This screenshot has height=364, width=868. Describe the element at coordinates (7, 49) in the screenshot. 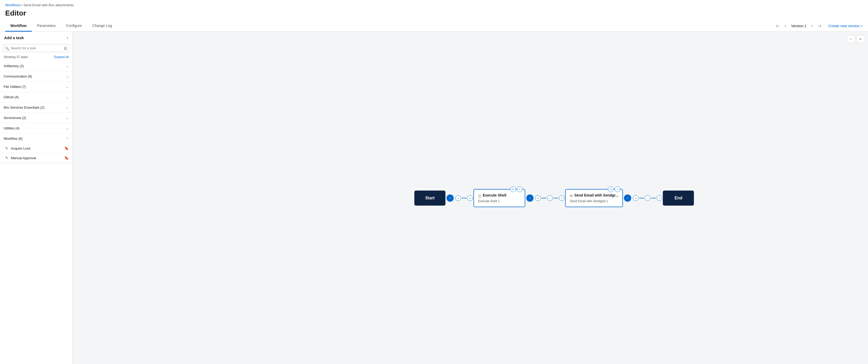

I see `search-icon: 🔍` at that location.